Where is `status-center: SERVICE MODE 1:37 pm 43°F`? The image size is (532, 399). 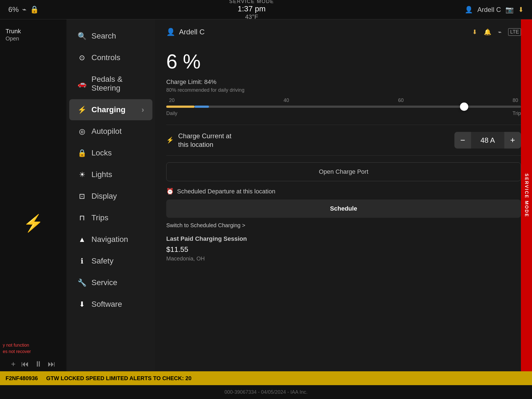
status-center: SERVICE MODE 1:37 pm 43°F is located at coordinates (252, 10).